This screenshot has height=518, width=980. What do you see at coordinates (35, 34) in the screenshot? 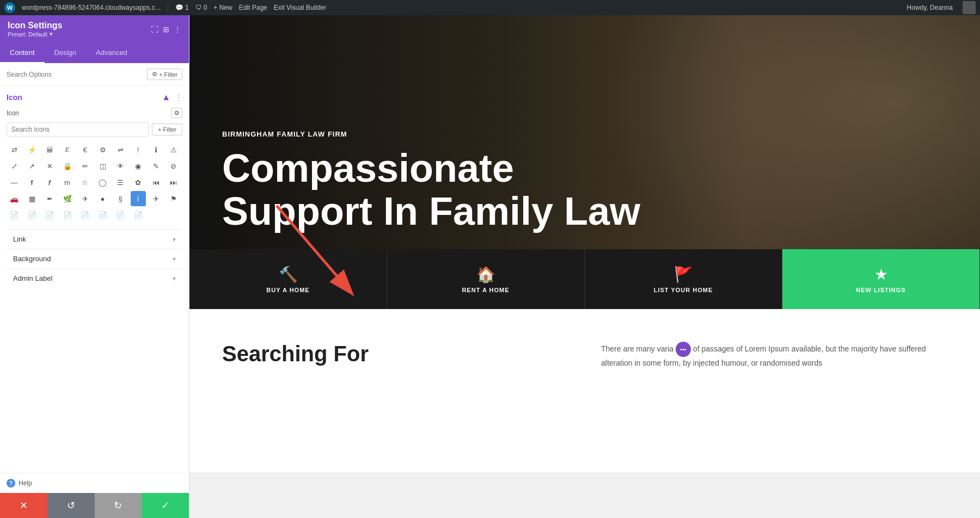
I see `sidebar-preset: Preset: Default ▾` at bounding box center [35, 34].